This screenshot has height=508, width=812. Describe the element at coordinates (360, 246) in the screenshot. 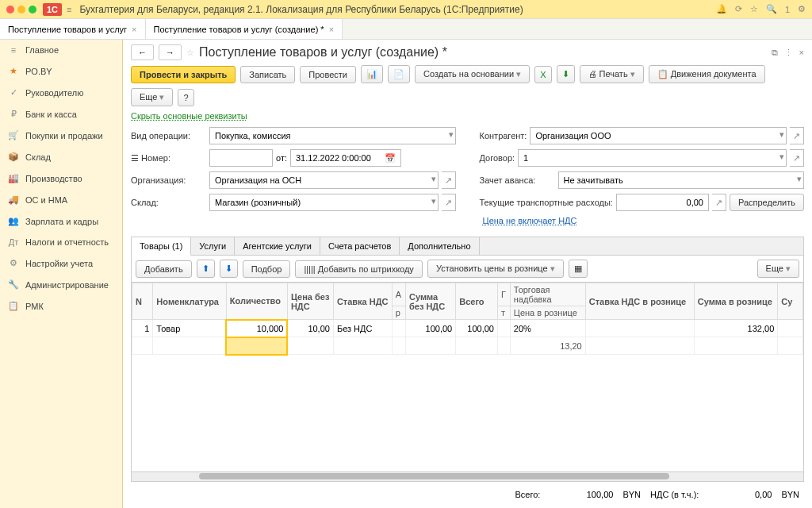

I see `tab-accounts: Счета расчетов` at that location.